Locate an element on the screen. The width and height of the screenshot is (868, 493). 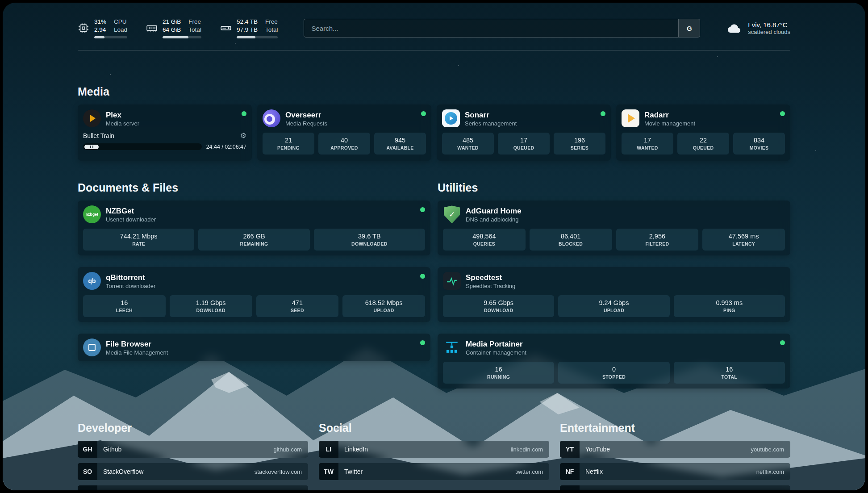
cpu-percent: 31% is located at coordinates (100, 22).